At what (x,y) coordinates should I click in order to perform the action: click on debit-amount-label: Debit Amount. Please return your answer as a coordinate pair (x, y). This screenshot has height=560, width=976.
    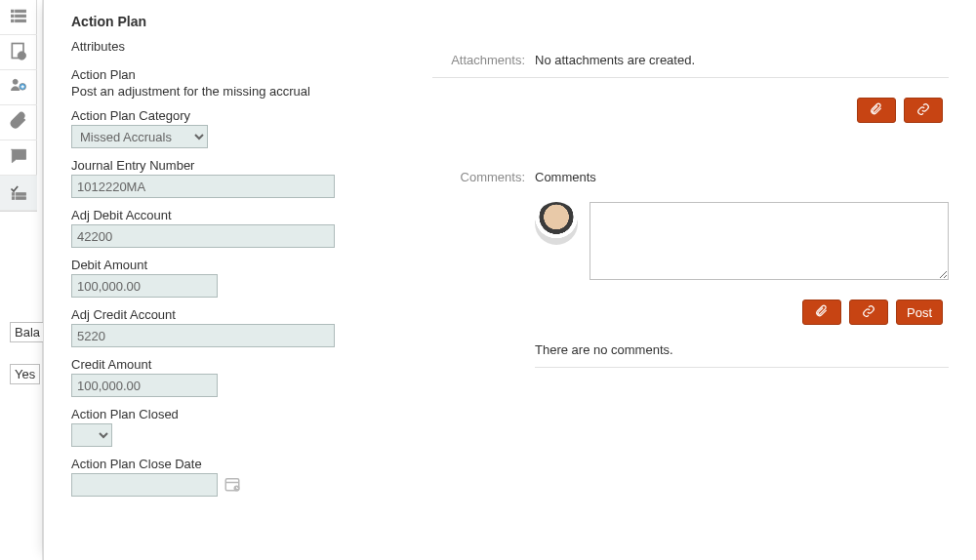
    Looking at the image, I should click on (242, 265).